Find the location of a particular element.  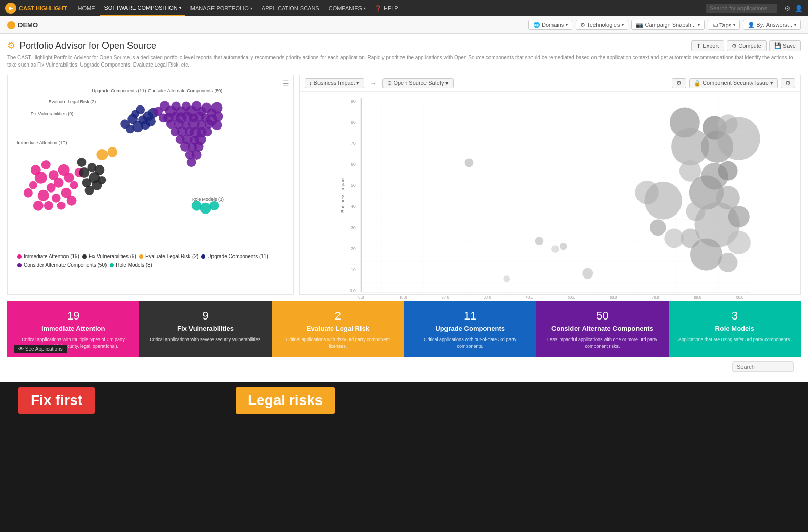

filter-campaign: 📷 Campaign Snapsh... ▾ is located at coordinates (668, 25).